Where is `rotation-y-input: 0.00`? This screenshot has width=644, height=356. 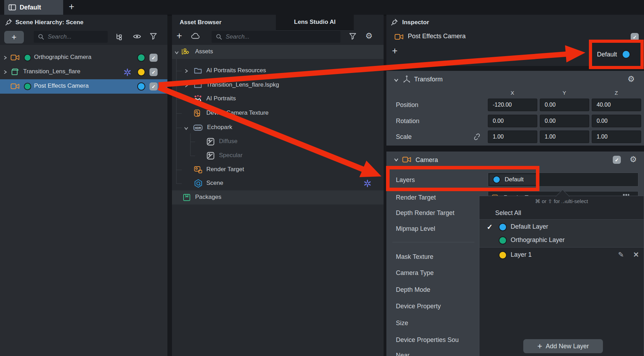
rotation-y-input: 0.00 is located at coordinates (564, 121).